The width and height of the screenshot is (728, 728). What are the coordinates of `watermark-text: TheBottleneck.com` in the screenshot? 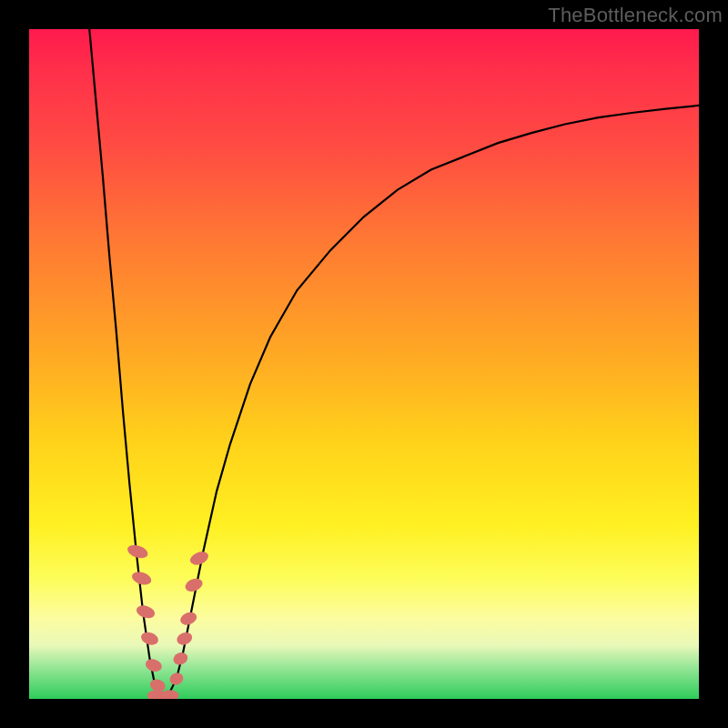 It's located at (635, 15).